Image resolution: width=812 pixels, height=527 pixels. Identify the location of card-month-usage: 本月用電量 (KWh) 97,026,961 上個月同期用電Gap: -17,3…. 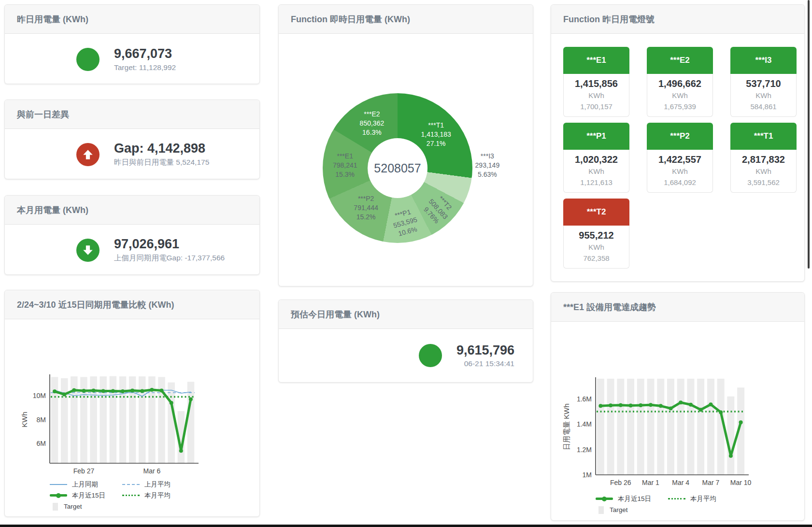
(132, 235).